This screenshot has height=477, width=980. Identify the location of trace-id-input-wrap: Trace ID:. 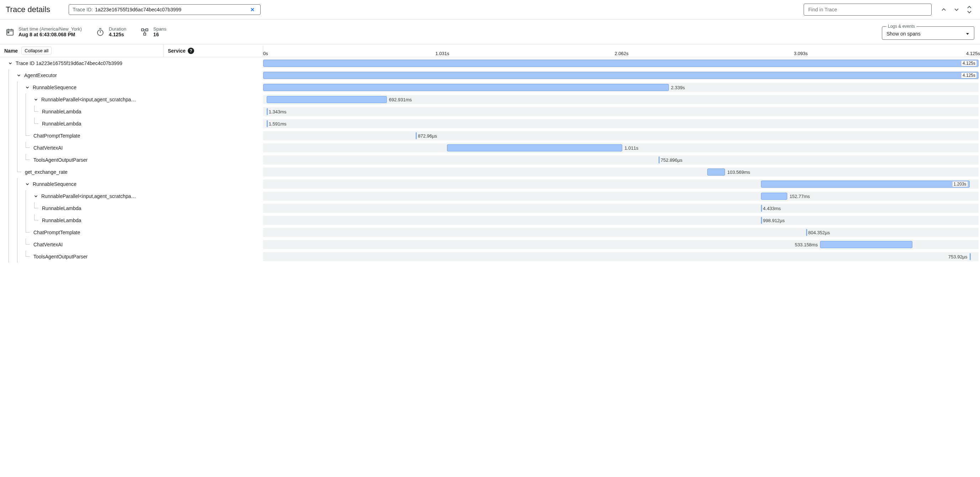
(164, 10).